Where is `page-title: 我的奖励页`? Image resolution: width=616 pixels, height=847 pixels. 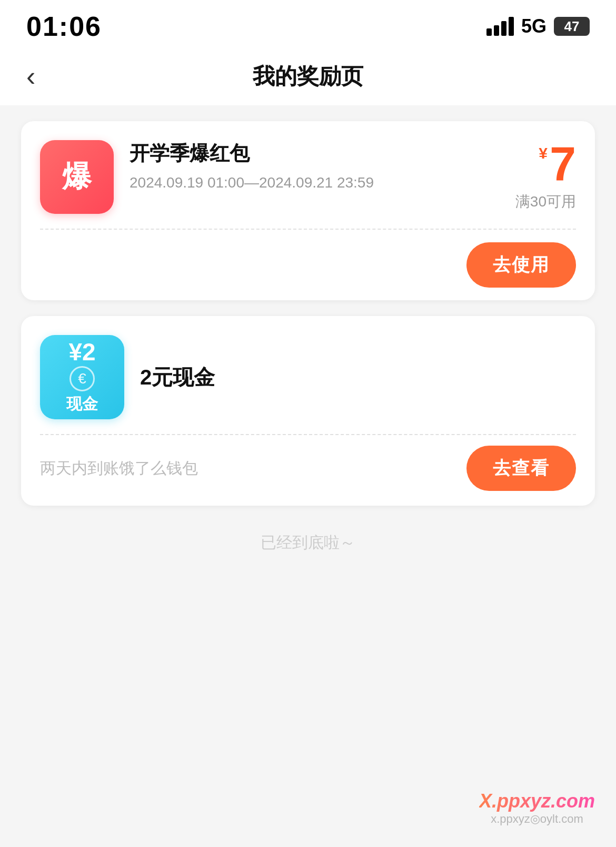
page-title: 我的奖励页 is located at coordinates (308, 76).